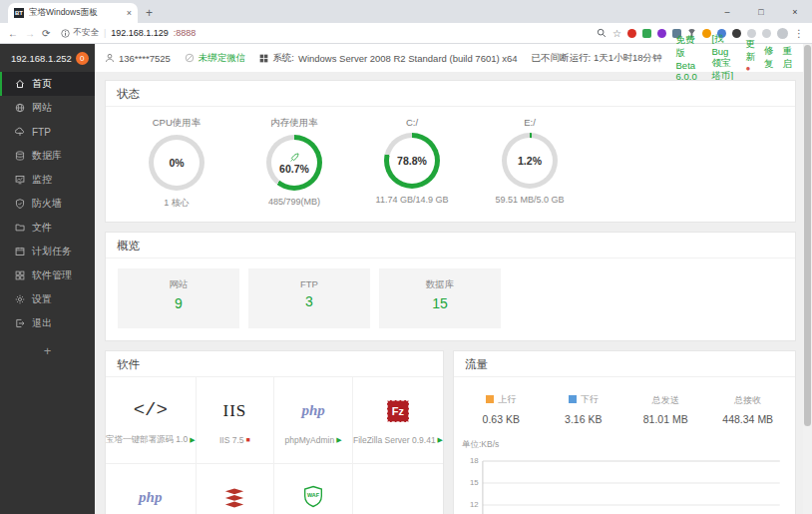 The width and height of the screenshot is (812, 514). I want to click on sidebar-item-software: 软件管理, so click(48, 275).